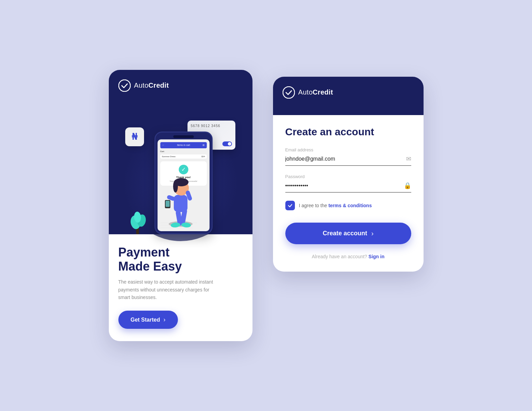 The image size is (532, 411). Describe the element at coordinates (227, 144) in the screenshot. I see `toggle-icon` at that location.